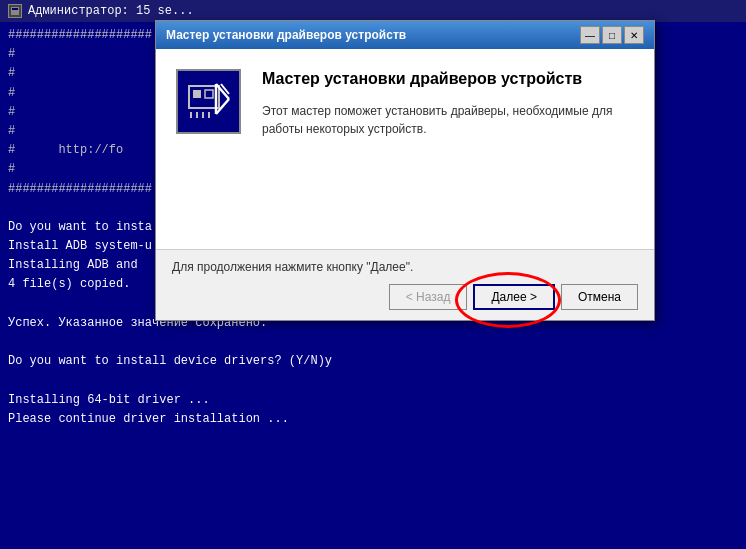 Image resolution: width=746 pixels, height=549 pixels. I want to click on next-button-wrapper: Далее >, so click(514, 297).